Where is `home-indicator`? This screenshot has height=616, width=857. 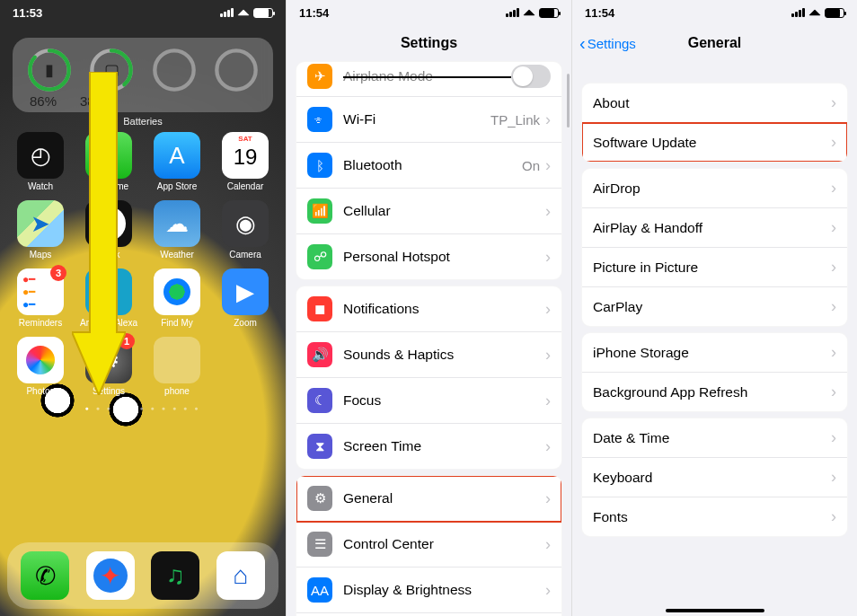
home-indicator is located at coordinates (715, 611).